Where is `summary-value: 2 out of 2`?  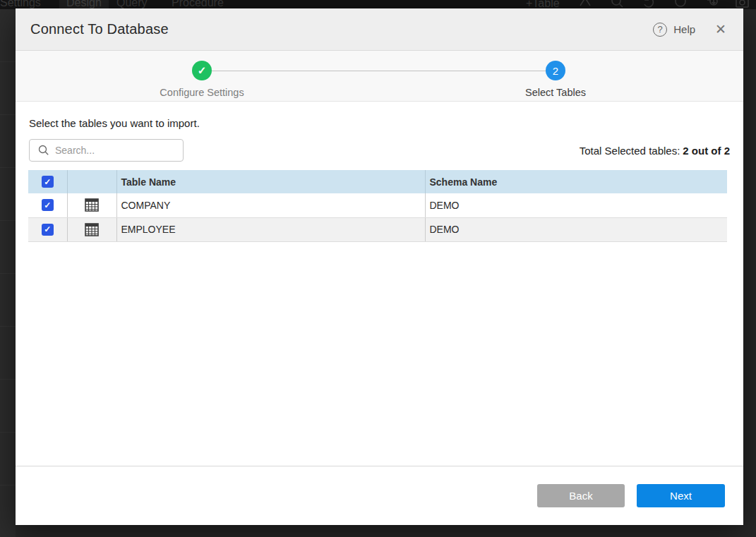
summary-value: 2 out of 2 is located at coordinates (706, 151).